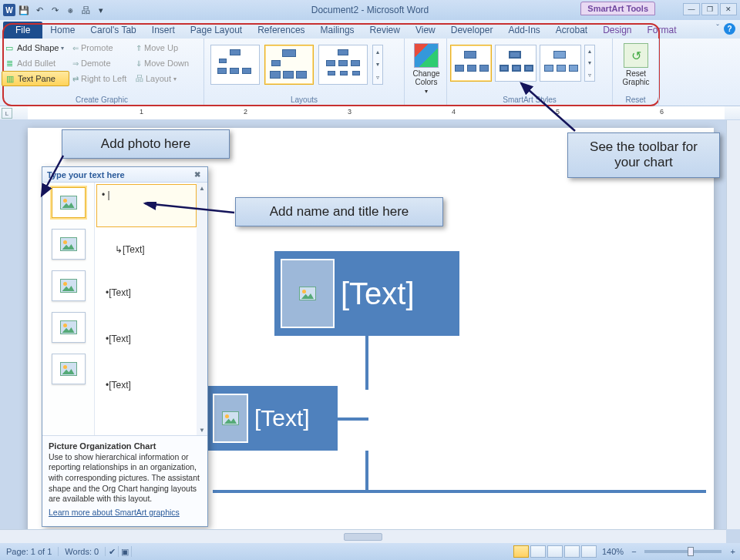 The image size is (740, 560). I want to click on move-down-icon: ⇓, so click(139, 63).